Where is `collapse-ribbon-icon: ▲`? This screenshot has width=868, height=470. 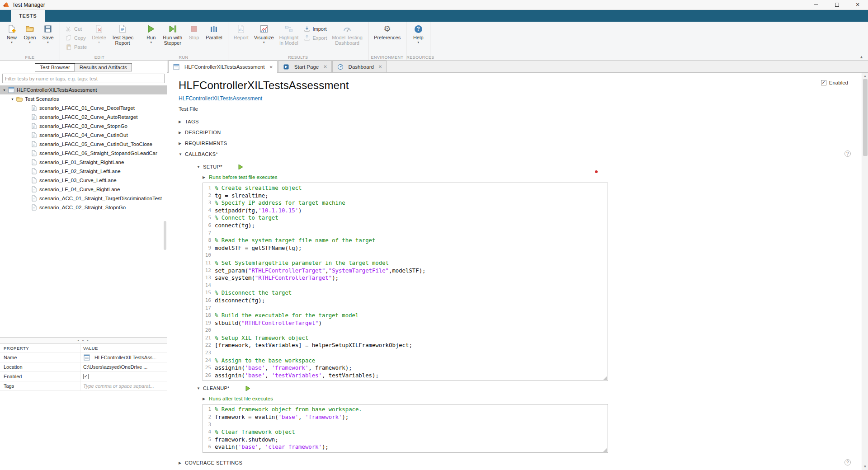
collapse-ribbon-icon: ▲ is located at coordinates (862, 57).